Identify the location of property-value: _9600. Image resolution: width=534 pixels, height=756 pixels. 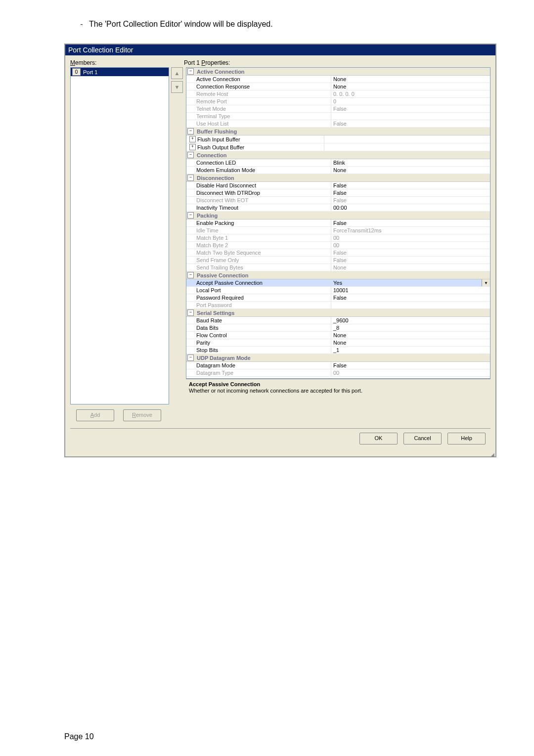
(410, 320).